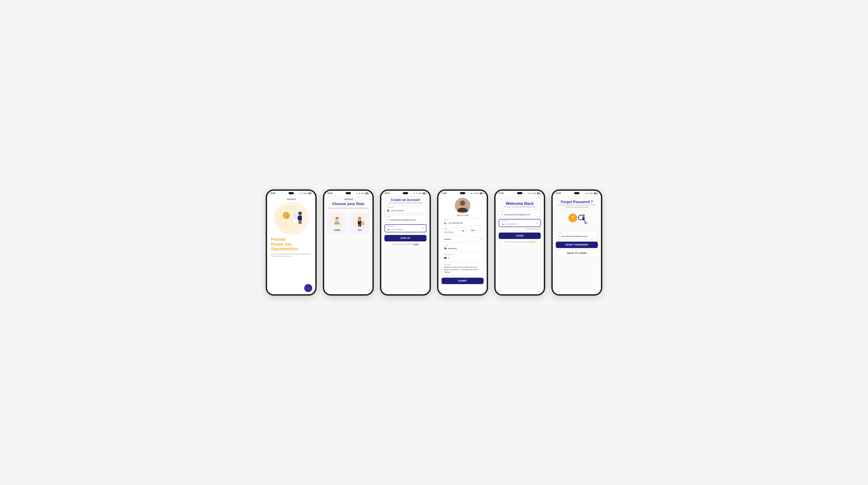 Image resolution: width=868 pixels, height=485 pixels. I want to click on qualification-field: Masters ▼, so click(462, 239).